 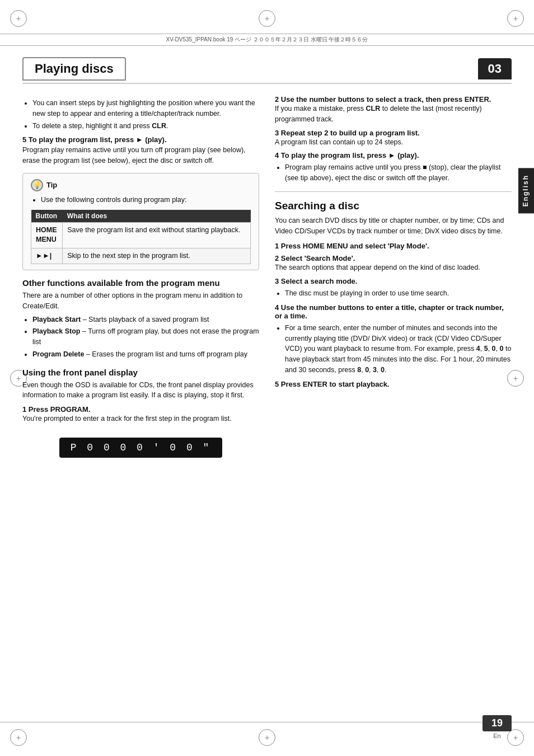 What do you see at coordinates (267, 40) in the screenshot?
I see `file-info-strip: XV-DV535_IPPAN.book 19 ページ ２００５年２月２３日 水曜…` at bounding box center [267, 40].